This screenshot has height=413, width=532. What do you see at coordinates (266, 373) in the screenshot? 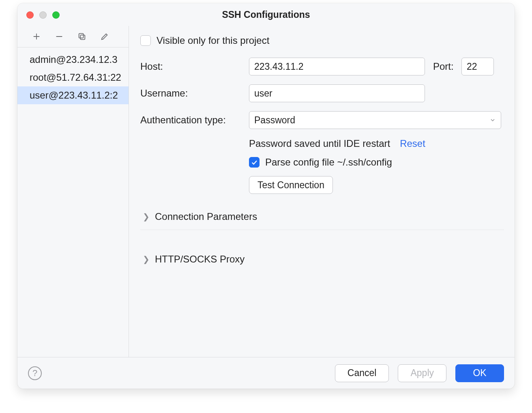
I see `dialog-footer: ? Cancel Apply OK` at bounding box center [266, 373].